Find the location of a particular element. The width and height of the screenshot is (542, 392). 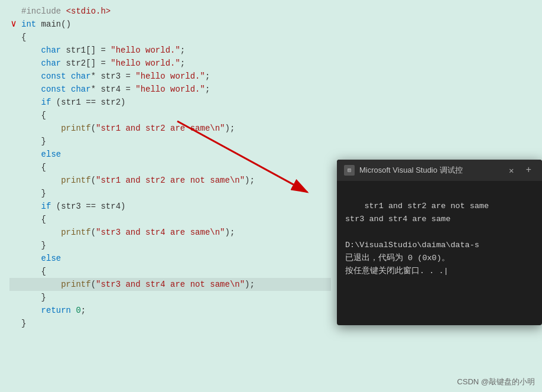

token-default: str1[] = is located at coordinates (86, 50).